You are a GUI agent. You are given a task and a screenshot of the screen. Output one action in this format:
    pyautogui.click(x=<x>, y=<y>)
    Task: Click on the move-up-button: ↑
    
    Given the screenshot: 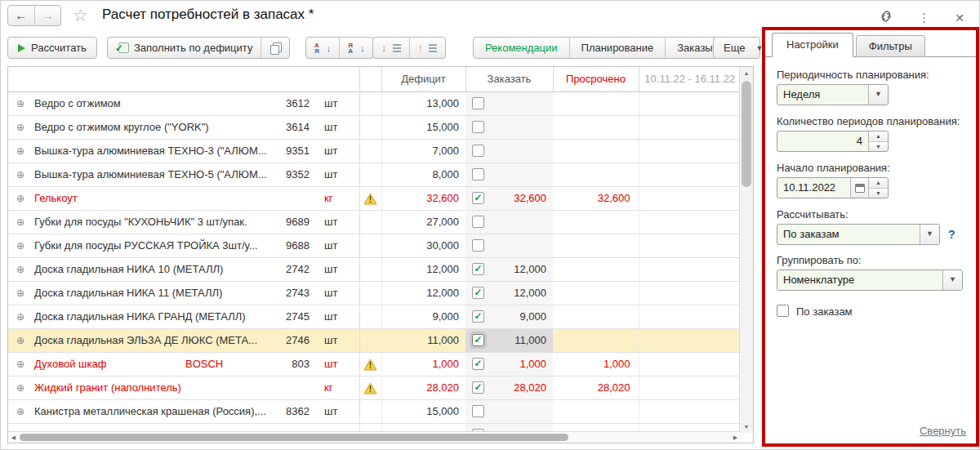 What is the action you would take?
    pyautogui.click(x=428, y=47)
    